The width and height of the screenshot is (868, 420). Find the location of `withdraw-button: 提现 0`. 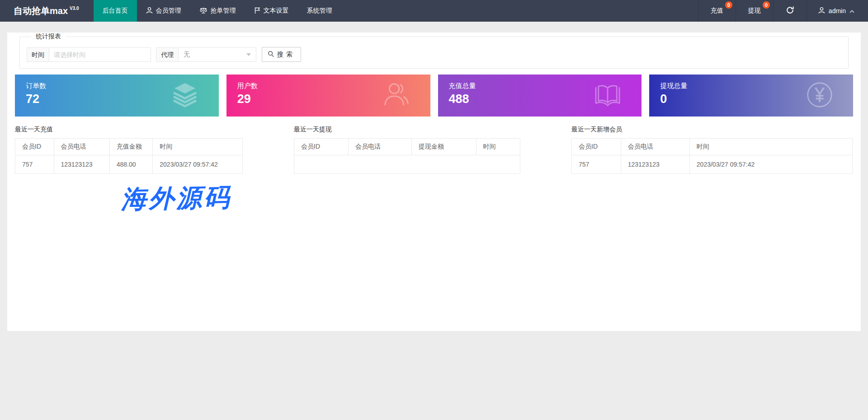

withdraw-button: 提现 0 is located at coordinates (754, 11).